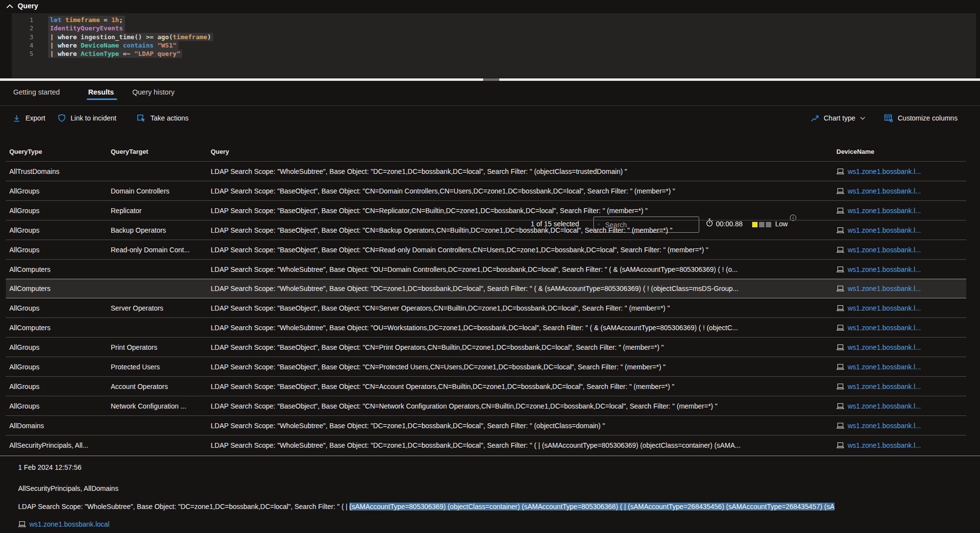 The width and height of the screenshot is (980, 533). I want to click on table-row: AllGroupsProtected UsersLDAP Search Scop…, so click(486, 367).